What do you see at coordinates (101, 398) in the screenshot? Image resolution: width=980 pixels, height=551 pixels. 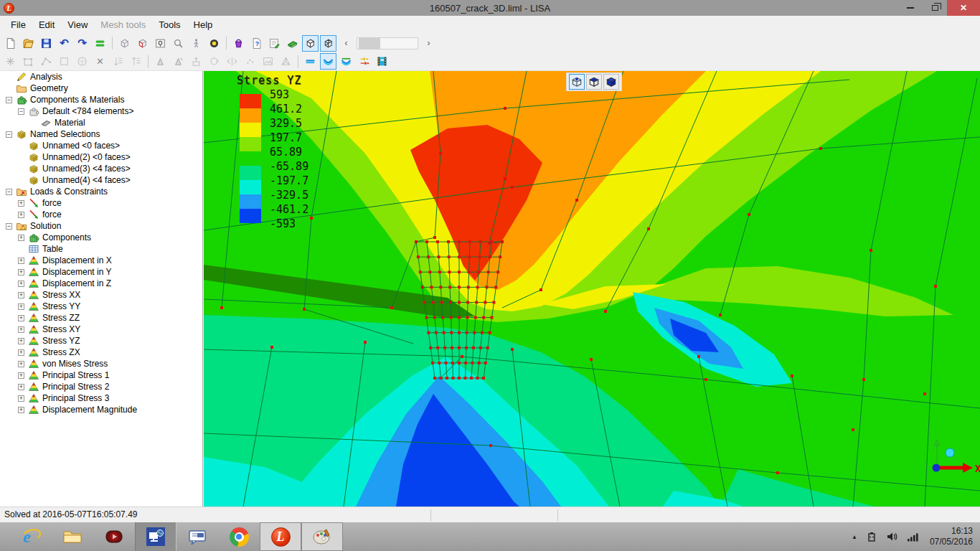 I see `tree-item-principal-stress-3: +Principal Stress 3` at bounding box center [101, 398].